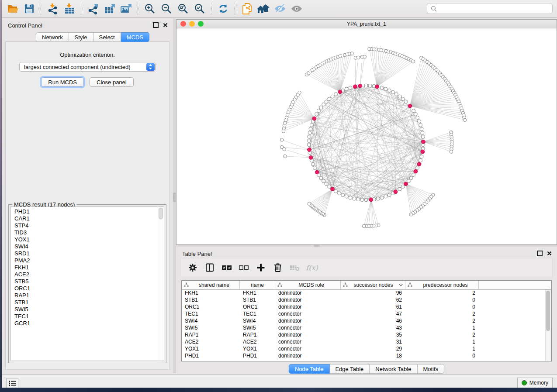  Describe the element at coordinates (89, 316) in the screenshot. I see `mcds-result-item: TEC1` at that location.